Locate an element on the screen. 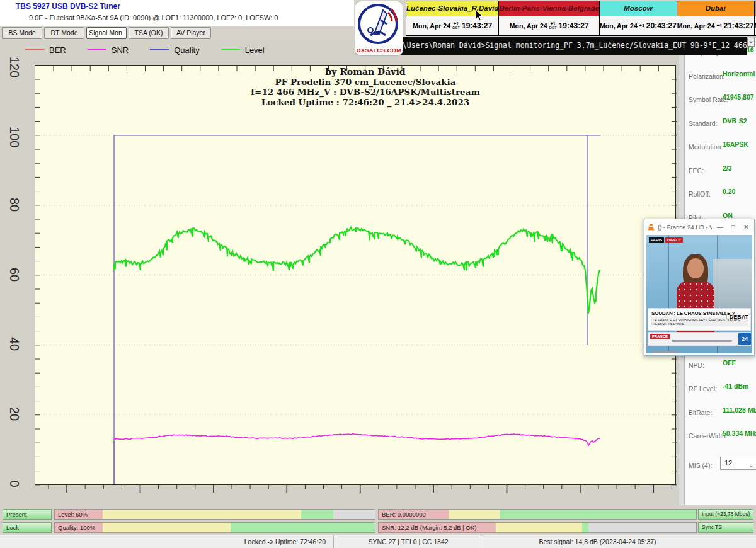 Image resolution: width=756 pixels, height=548 pixels. chart-title-line4: Locked Uptime : 72:46:20 _ 21.4>24.4.202… is located at coordinates (365, 102).